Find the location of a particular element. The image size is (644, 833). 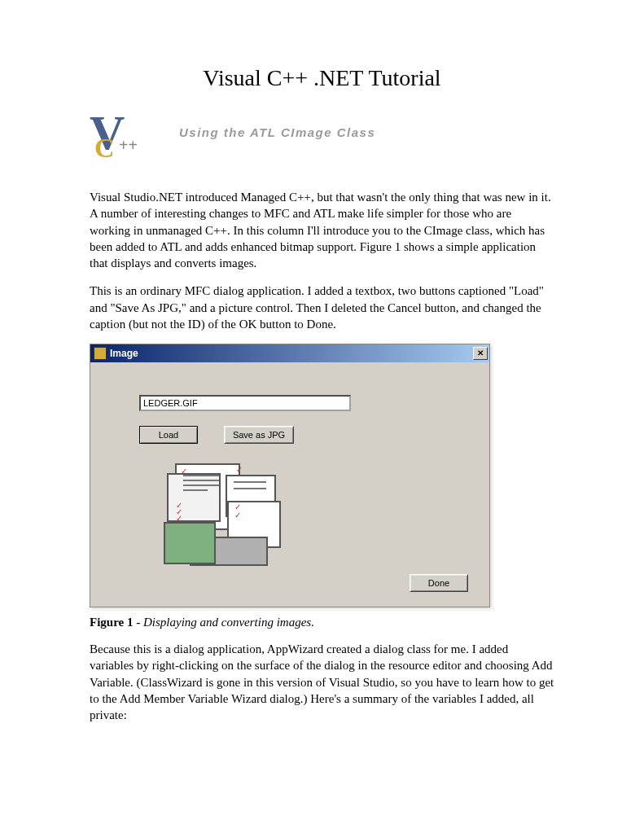

filename-input: LEDGER.GIF is located at coordinates (245, 403).